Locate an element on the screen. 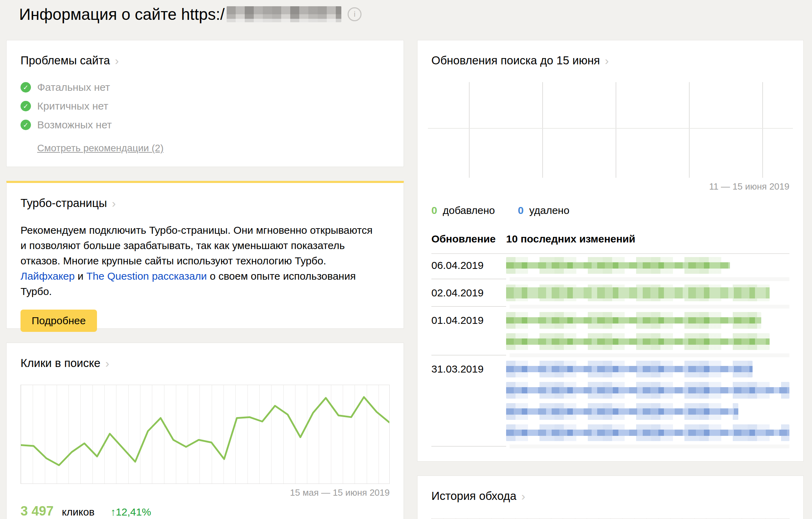 The height and width of the screenshot is (519, 812). clicks-line-chart is located at coordinates (205, 434).